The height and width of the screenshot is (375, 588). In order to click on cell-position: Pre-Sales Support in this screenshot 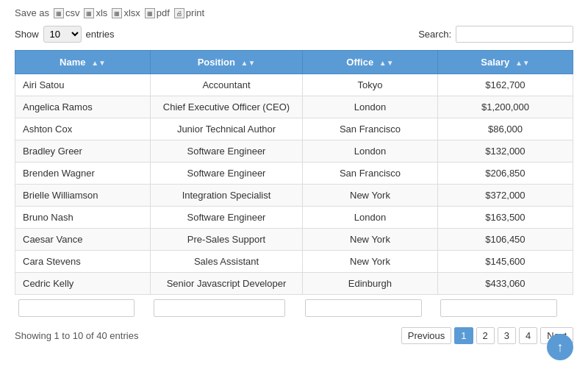, I will do `click(226, 240)`.